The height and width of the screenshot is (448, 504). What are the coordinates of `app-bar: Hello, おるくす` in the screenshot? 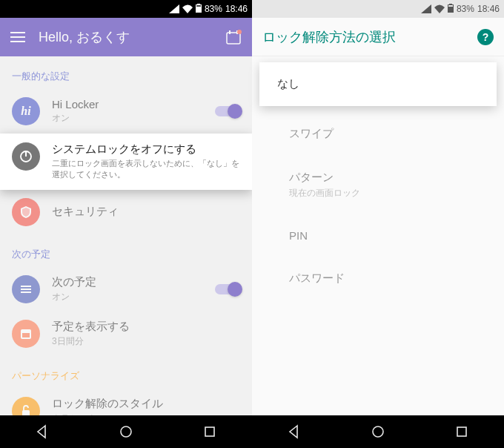 It's located at (126, 37).